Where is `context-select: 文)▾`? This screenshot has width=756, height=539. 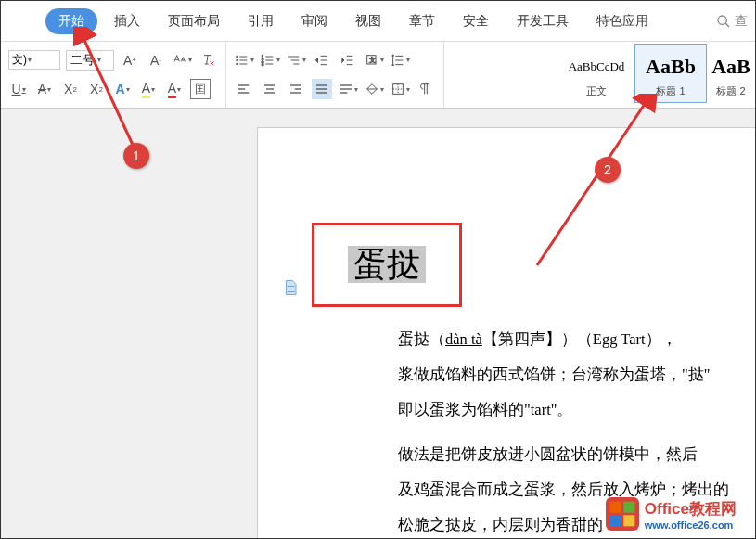
context-select: 文)▾ is located at coordinates (34, 59).